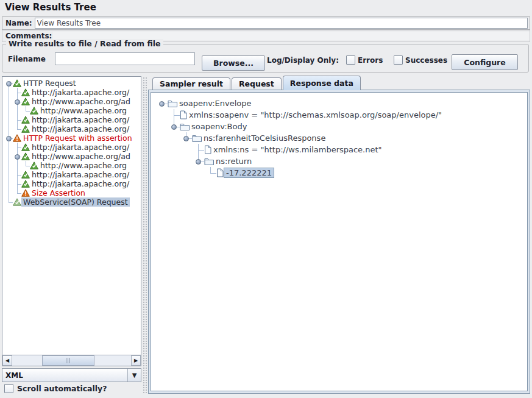 This screenshot has height=398, width=532. What do you see at coordinates (72, 361) in the screenshot?
I see `scrollbar-track` at bounding box center [72, 361].